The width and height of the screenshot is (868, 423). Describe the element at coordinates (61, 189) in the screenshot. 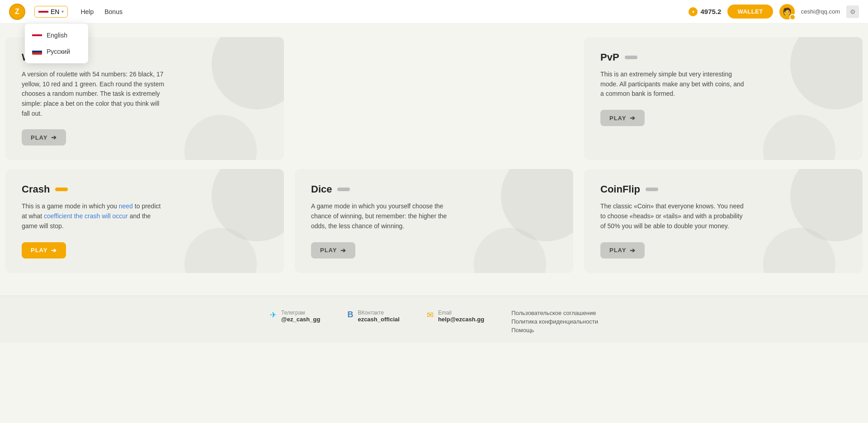

I see `crash-badge` at that location.